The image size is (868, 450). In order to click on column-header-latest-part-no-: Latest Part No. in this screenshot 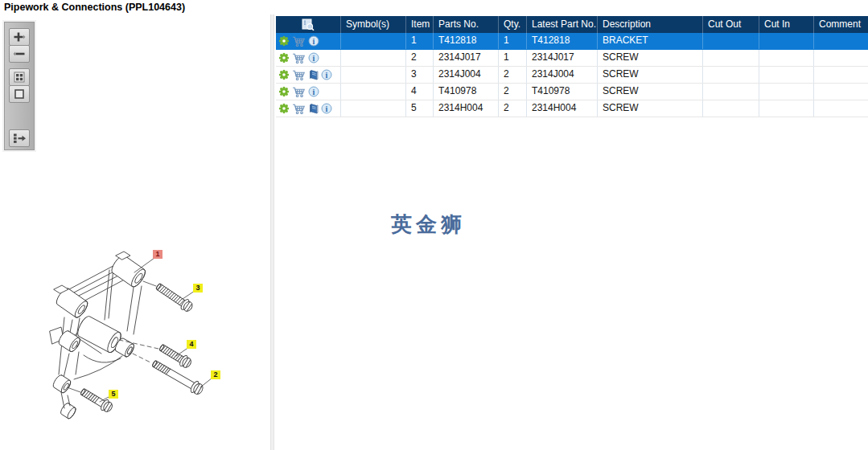, I will do `click(562, 24)`.